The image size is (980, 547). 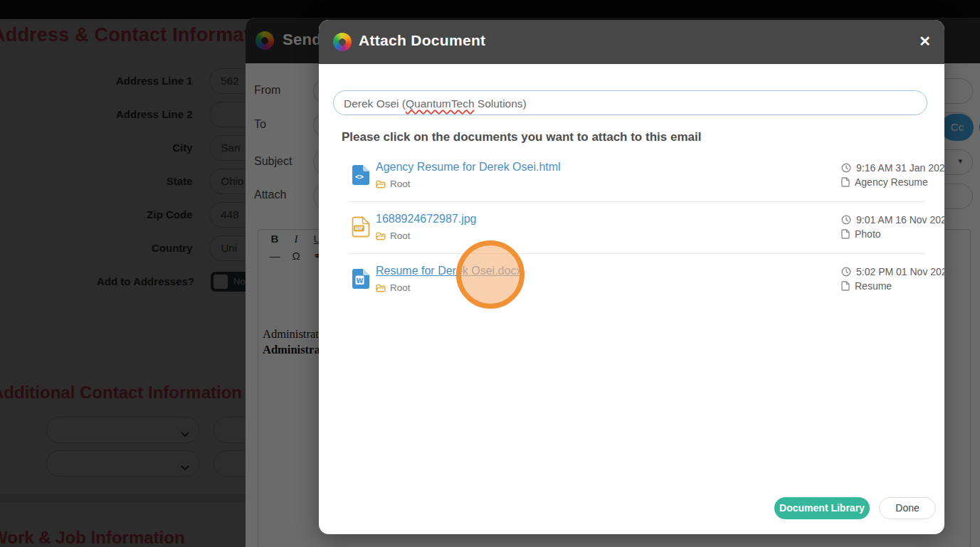 What do you see at coordinates (631, 102) in the screenshot?
I see `document-search-input: Derek Osei (QuantumTech Solutions)` at bounding box center [631, 102].